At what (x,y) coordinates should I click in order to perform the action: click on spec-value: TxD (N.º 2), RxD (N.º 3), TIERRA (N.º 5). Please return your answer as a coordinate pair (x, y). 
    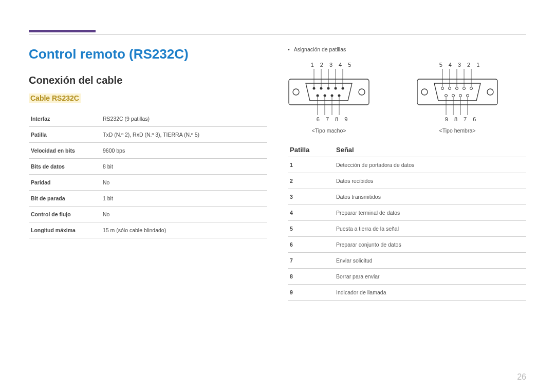
    Looking at the image, I should click on (184, 135).